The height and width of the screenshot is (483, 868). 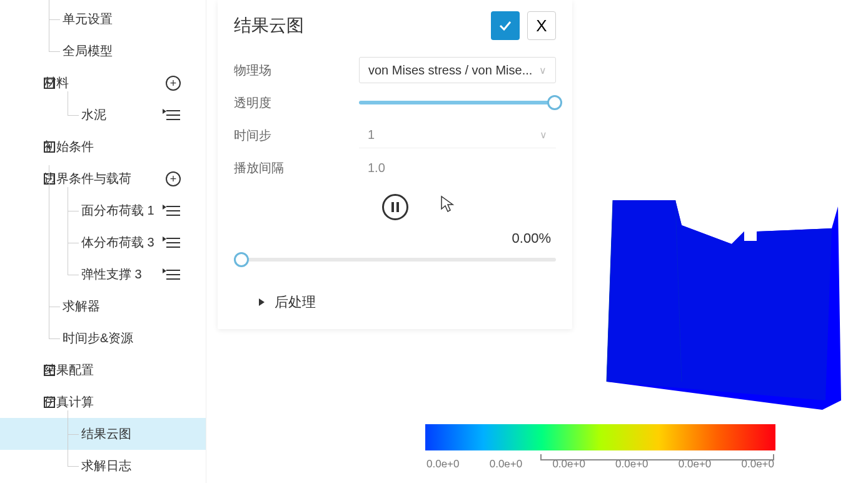 I want to click on range-bracket, so click(x=657, y=457).